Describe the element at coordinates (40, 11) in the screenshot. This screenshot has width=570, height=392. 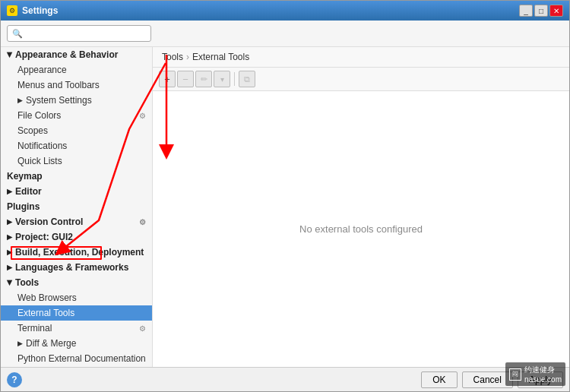
I see `window-title: Settings` at that location.